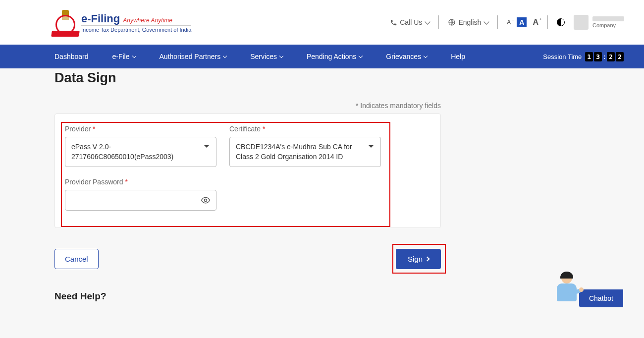 Image resolution: width=644 pixels, height=338 pixels. What do you see at coordinates (598, 56) in the screenshot?
I see `session-digit: 3` at bounding box center [598, 56].